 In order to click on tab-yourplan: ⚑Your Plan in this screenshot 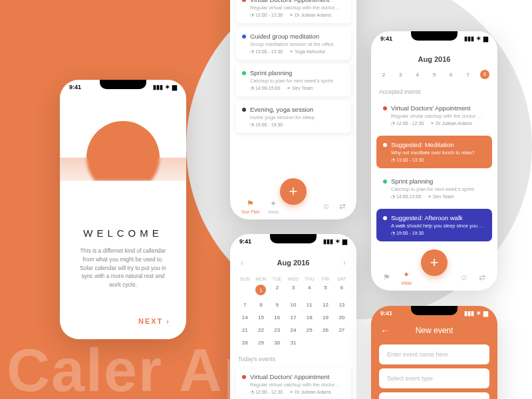, I will do `click(250, 206)`.